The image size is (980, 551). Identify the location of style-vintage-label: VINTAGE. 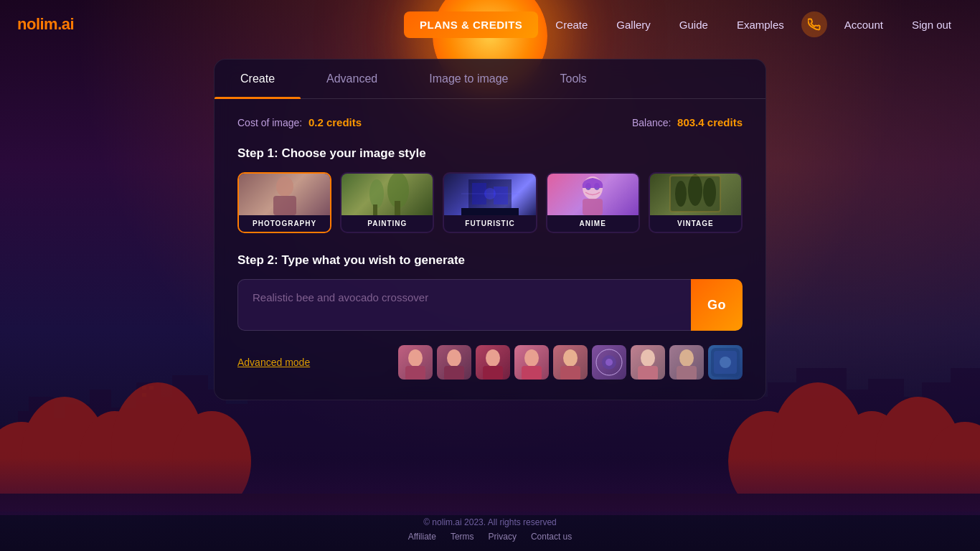
(696, 224).